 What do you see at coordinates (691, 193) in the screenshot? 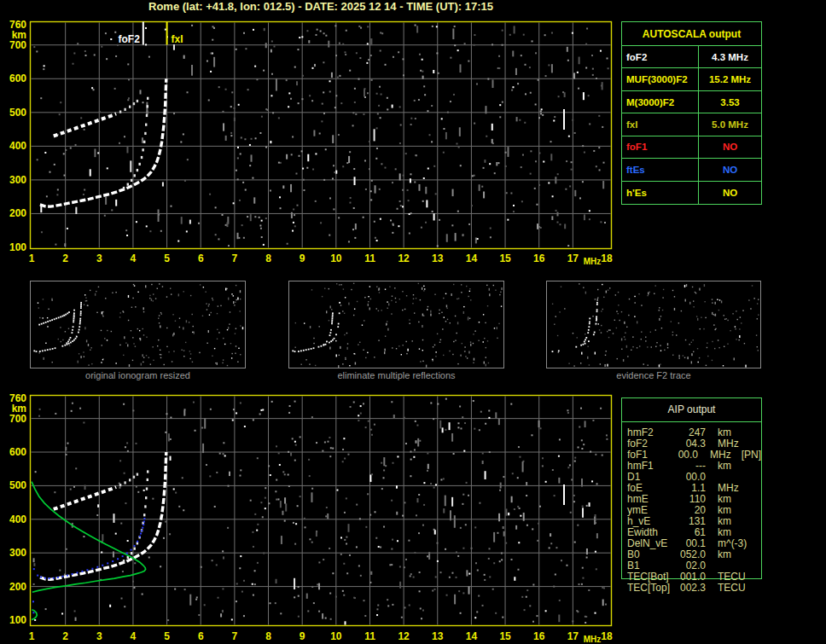
I see `autoscala-row: h'EsNO` at bounding box center [691, 193].